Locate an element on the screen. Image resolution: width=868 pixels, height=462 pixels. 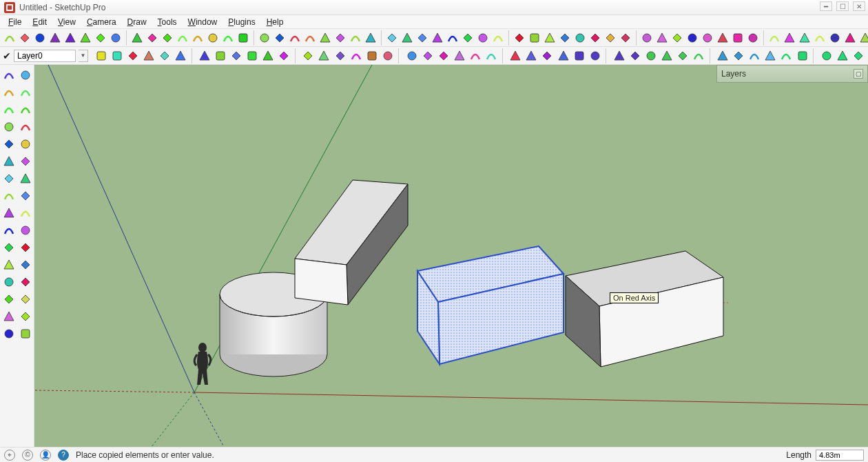
rectangle-button is located at coordinates (228, 38).